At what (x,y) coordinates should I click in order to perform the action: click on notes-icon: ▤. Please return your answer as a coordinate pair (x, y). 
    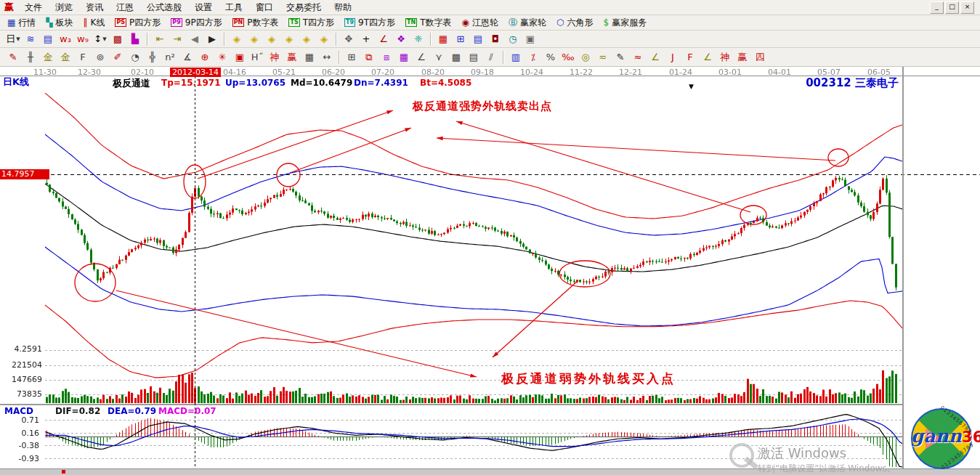
    Looking at the image, I should click on (478, 39).